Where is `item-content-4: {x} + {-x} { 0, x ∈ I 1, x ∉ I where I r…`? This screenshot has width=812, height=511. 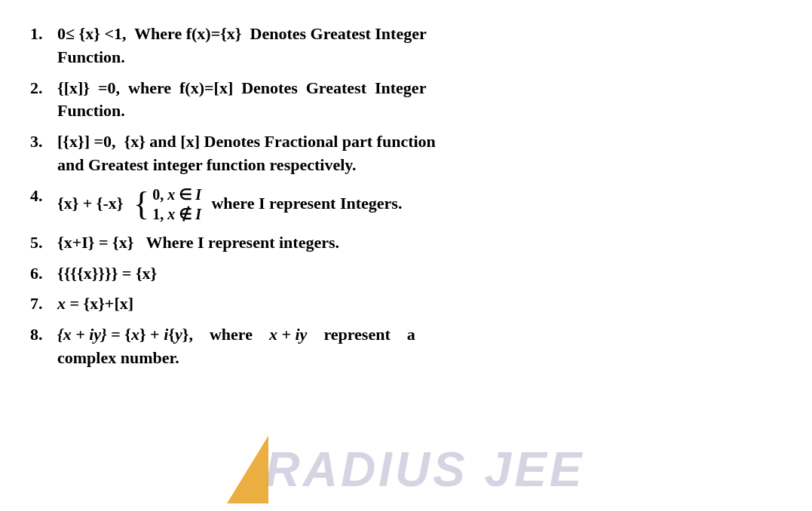
item-content-4: {x} + {-x} { 0, x ∈ I 1, x ∉ I where I r… is located at coordinates (419, 204).